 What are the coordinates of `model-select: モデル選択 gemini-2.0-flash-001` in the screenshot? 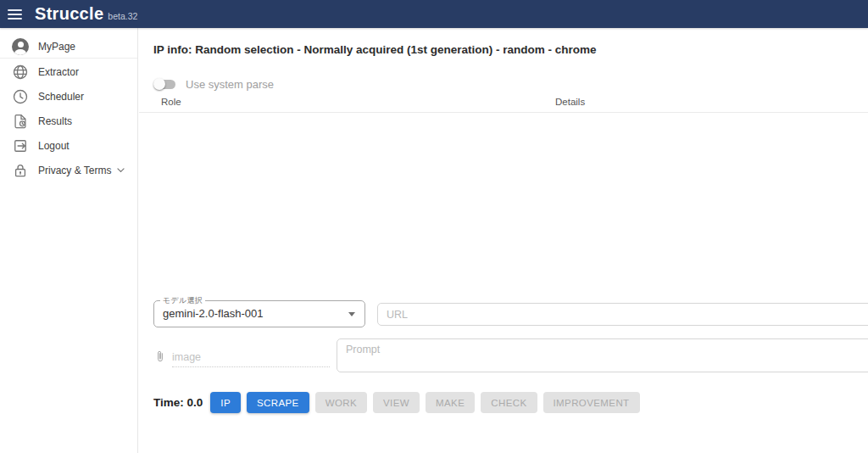 It's located at (259, 314).